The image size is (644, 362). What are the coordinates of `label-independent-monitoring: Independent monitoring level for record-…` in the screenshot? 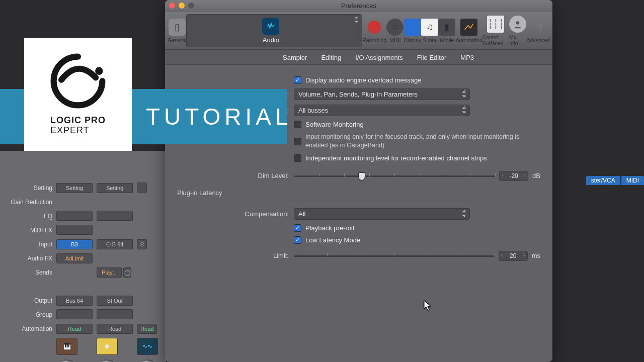 It's located at (396, 158).